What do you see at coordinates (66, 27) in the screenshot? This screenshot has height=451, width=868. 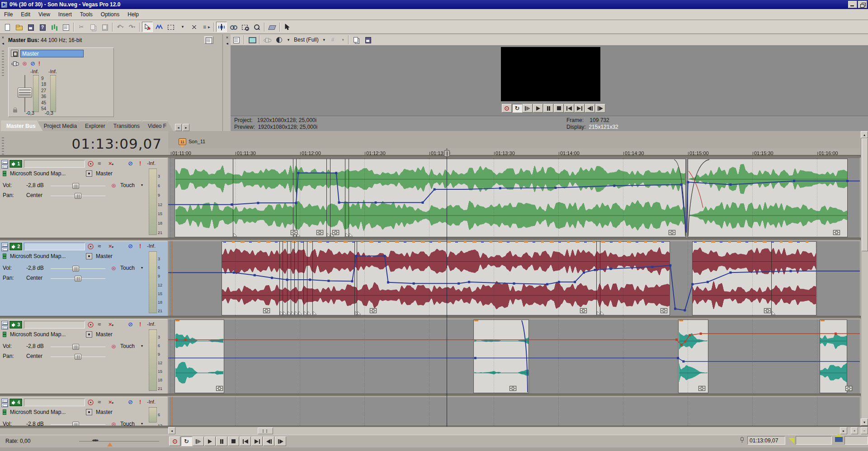 I see `edit-details-button` at bounding box center [66, 27].